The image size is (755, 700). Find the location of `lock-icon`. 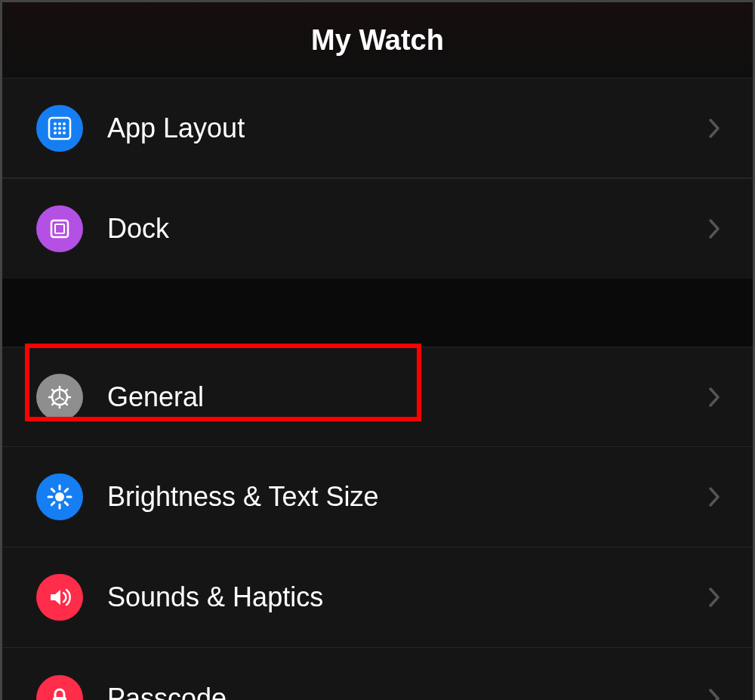

lock-icon is located at coordinates (60, 688).